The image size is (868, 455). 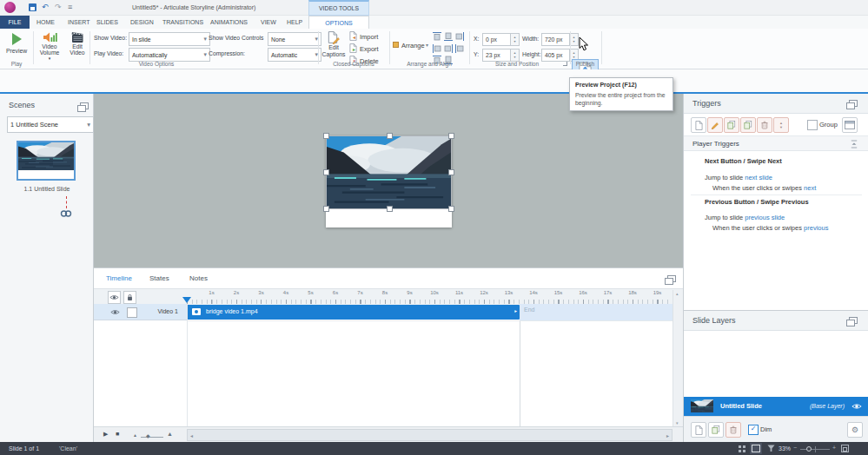 What do you see at coordinates (742, 449) in the screenshot?
I see `grid-view-button` at bounding box center [742, 449].